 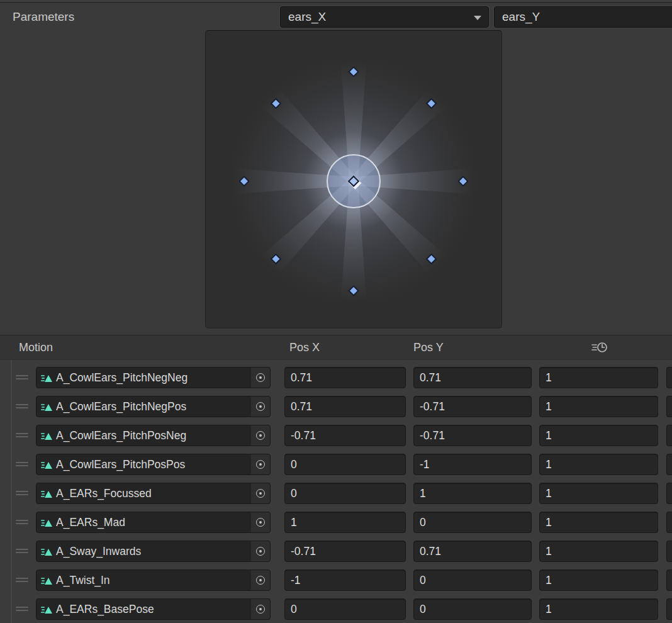 What do you see at coordinates (154, 551) in the screenshot?
I see `motion-object-field: A_Sway_Inwards` at bounding box center [154, 551].